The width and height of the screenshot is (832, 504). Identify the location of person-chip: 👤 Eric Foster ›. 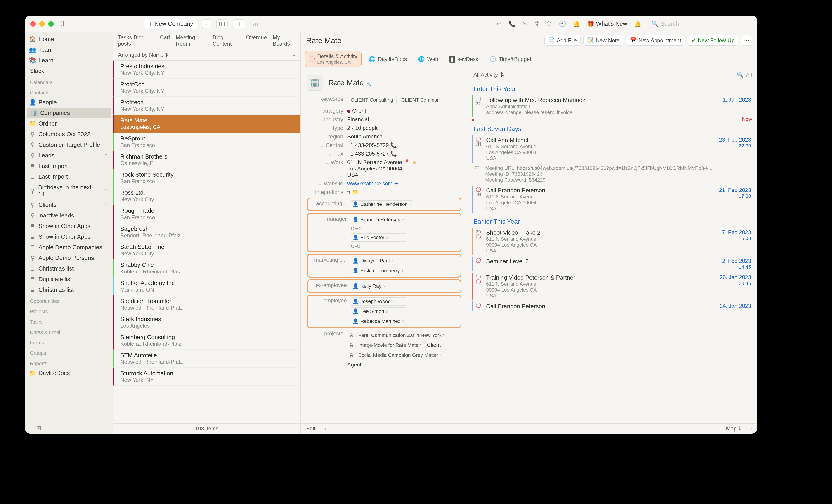
(378, 237).